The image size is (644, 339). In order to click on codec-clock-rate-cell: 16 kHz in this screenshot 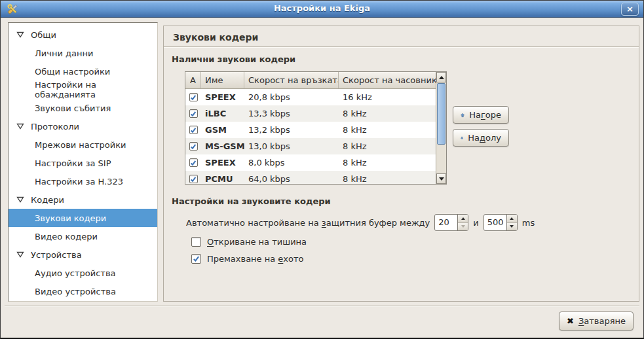, I will do `click(387, 97)`.